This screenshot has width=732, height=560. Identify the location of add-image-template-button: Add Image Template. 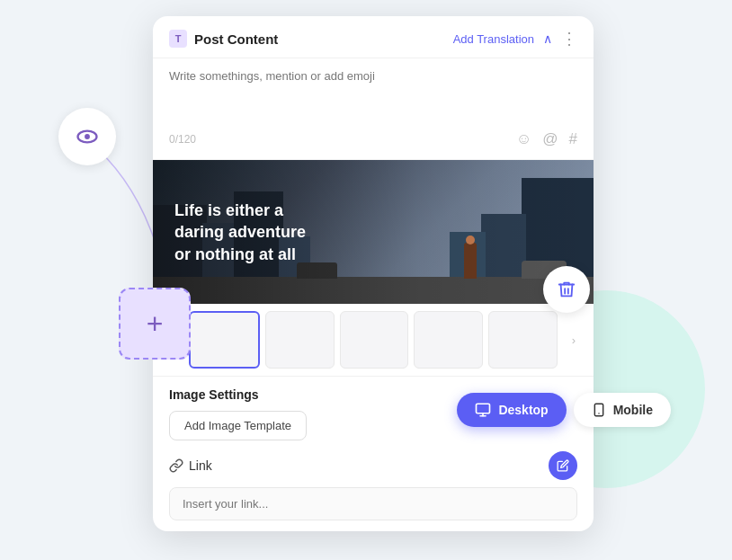
(237, 426).